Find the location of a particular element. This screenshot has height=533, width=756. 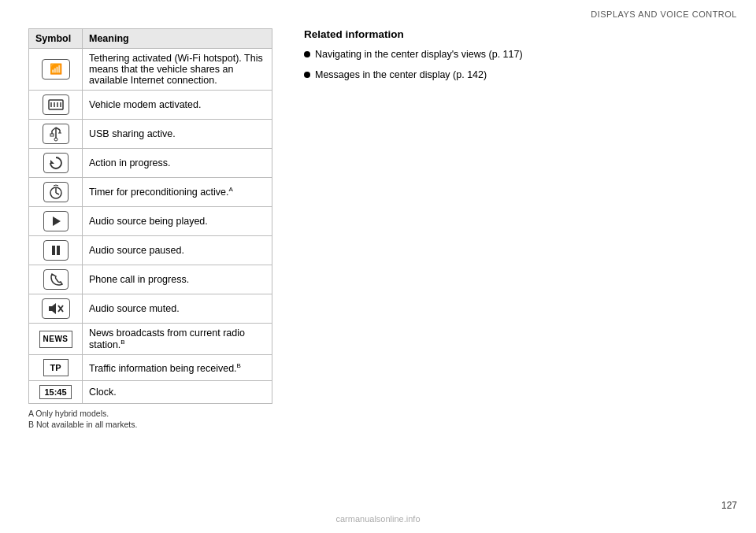

news-icon: NEWS is located at coordinates (56, 339).